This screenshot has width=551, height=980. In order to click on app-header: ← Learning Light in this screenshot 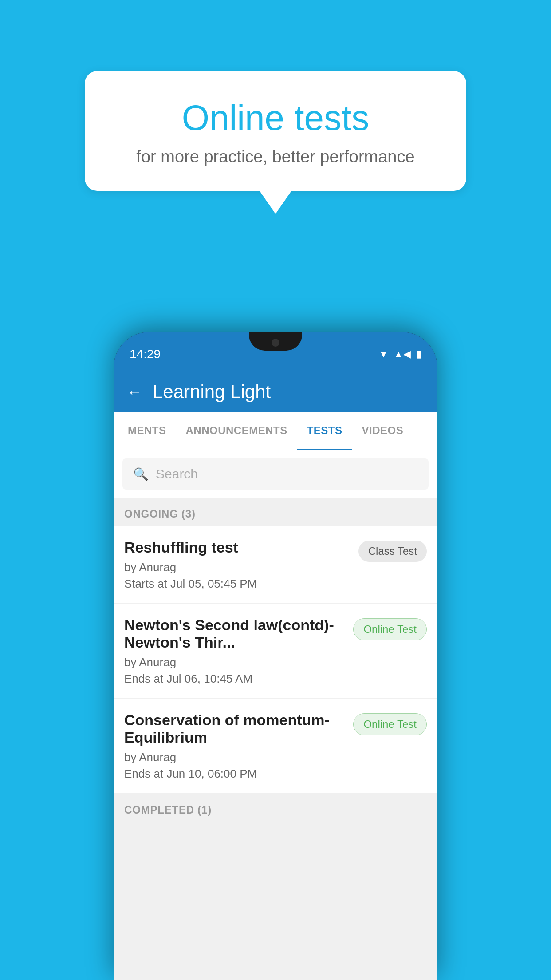, I will do `click(276, 392)`.